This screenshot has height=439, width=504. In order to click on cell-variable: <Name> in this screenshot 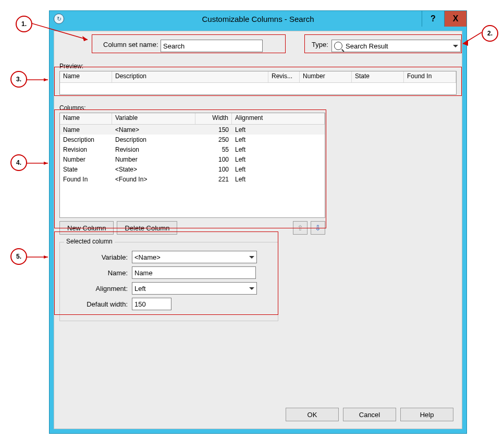, I will do `click(154, 130)`.